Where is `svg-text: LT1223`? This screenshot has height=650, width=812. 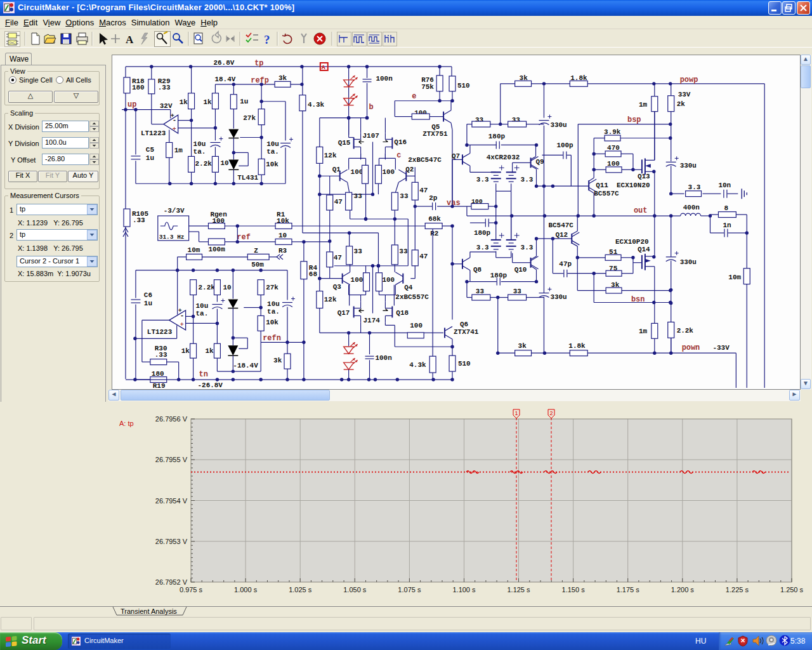
svg-text: LT1223 is located at coordinates (154, 133).